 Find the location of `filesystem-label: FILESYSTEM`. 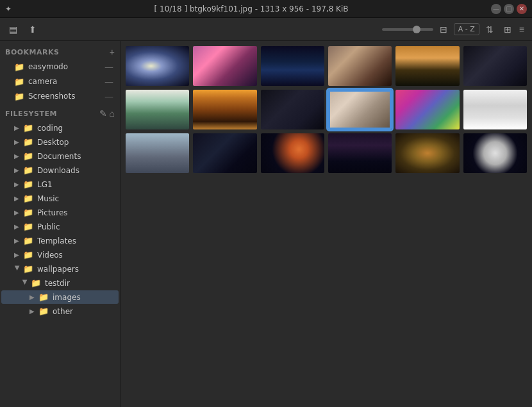

filesystem-label: FILESYSTEM is located at coordinates (31, 114).